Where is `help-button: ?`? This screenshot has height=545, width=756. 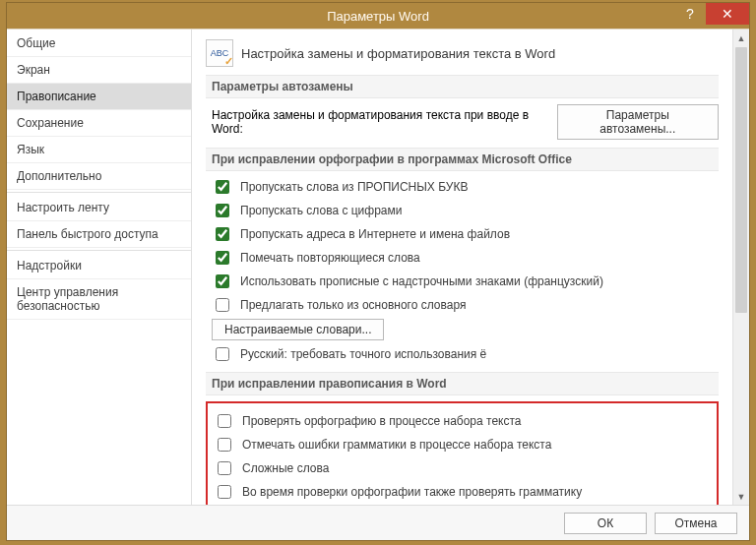 help-button: ? is located at coordinates (690, 14).